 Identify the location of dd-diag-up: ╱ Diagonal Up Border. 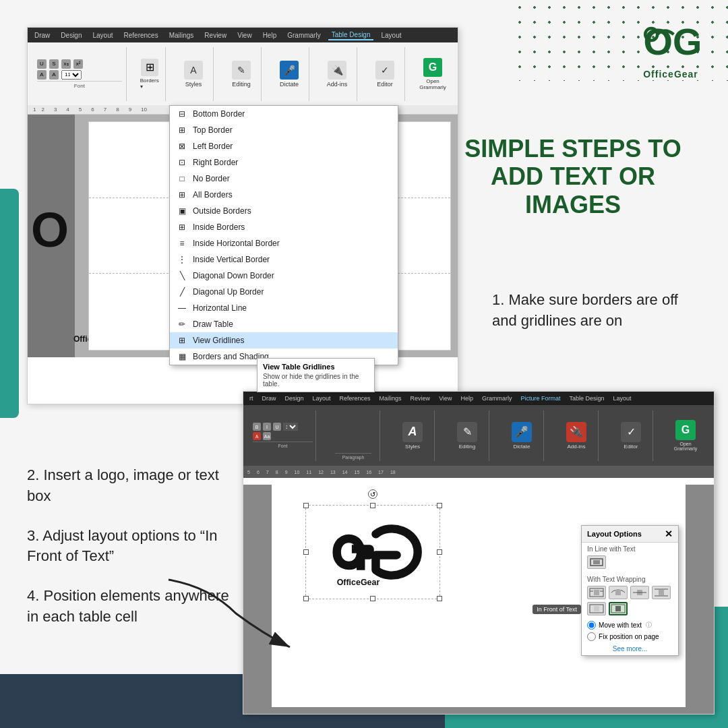
(284, 292).